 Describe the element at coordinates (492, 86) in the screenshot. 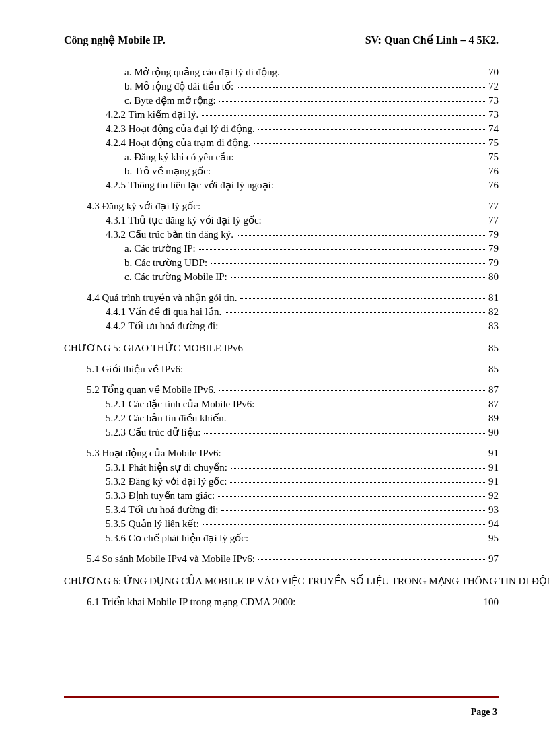

I see `toc-page-number: 72` at that location.